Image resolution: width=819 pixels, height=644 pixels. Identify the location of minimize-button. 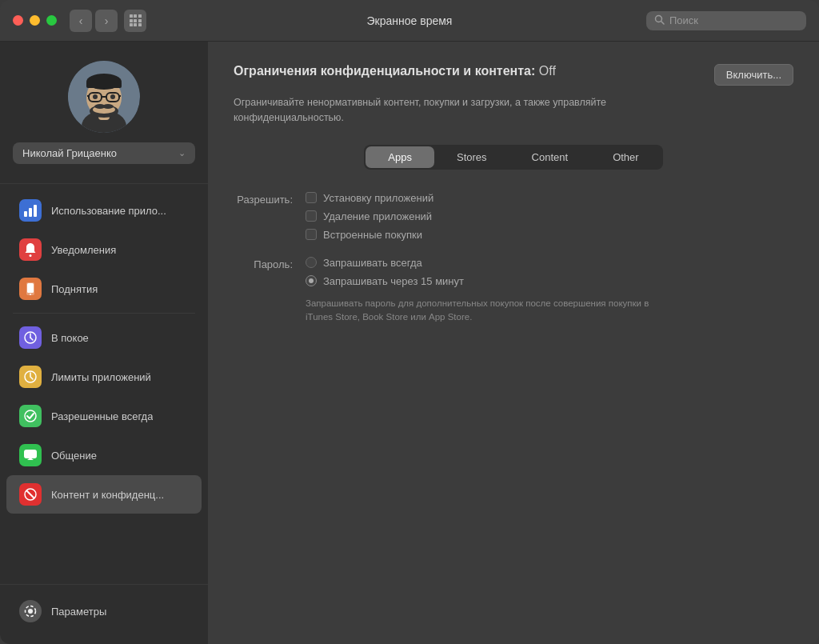
(35, 21).